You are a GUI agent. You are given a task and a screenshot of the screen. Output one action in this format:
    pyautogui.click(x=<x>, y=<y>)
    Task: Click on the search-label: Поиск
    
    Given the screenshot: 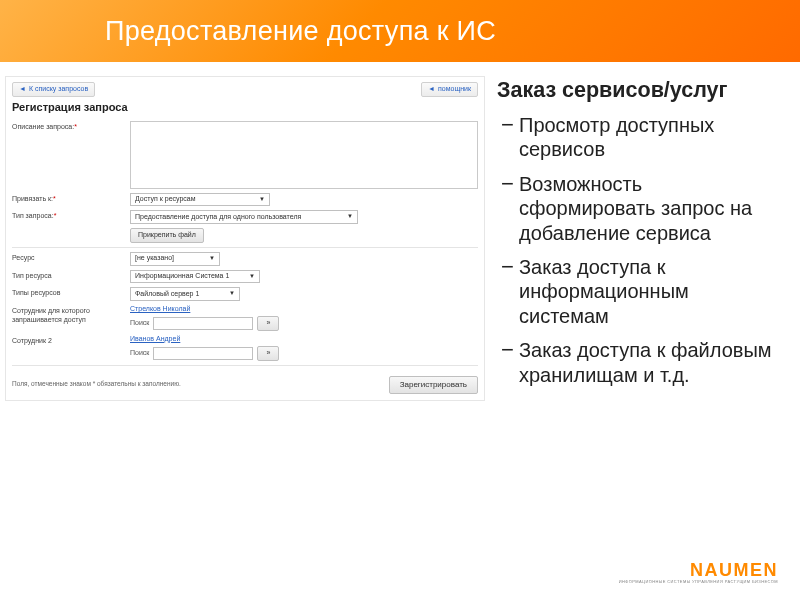 What is the action you would take?
    pyautogui.click(x=140, y=324)
    